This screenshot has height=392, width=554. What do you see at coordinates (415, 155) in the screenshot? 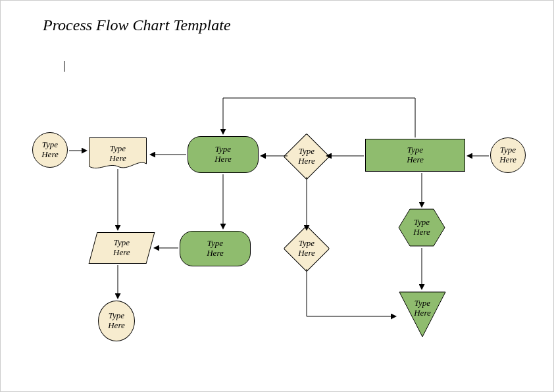
I see `process-rect: Type Here` at bounding box center [415, 155].